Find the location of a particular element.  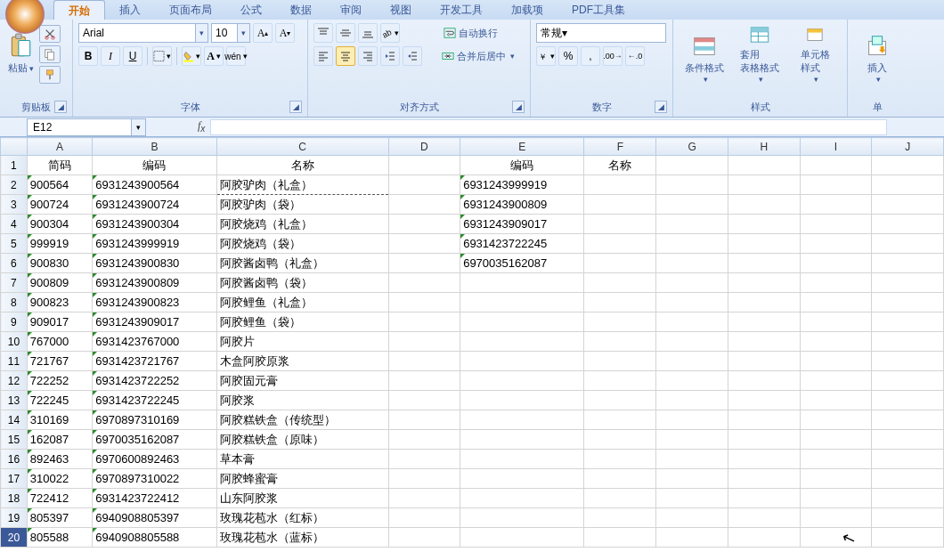

row-header-14: 14 is located at coordinates (14, 420).